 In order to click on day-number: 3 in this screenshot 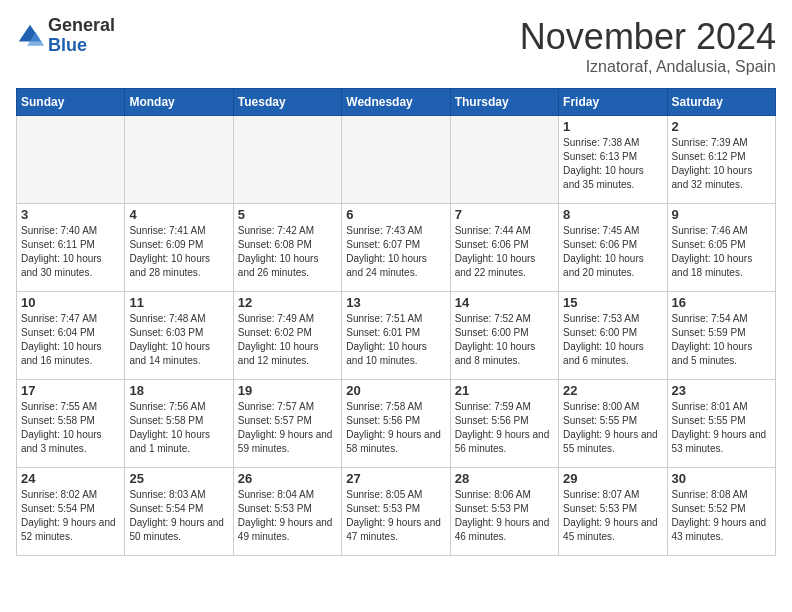, I will do `click(70, 214)`.